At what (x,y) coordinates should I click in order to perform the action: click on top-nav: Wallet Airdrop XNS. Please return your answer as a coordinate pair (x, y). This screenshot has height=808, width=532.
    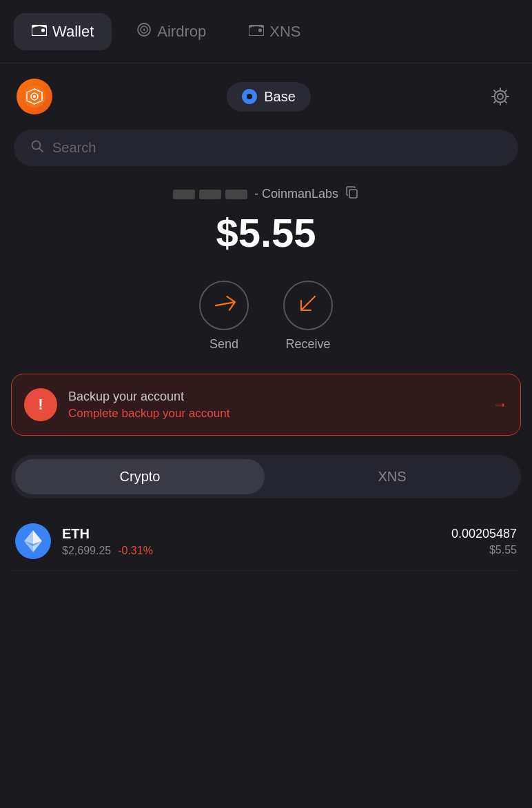
    Looking at the image, I should click on (266, 32).